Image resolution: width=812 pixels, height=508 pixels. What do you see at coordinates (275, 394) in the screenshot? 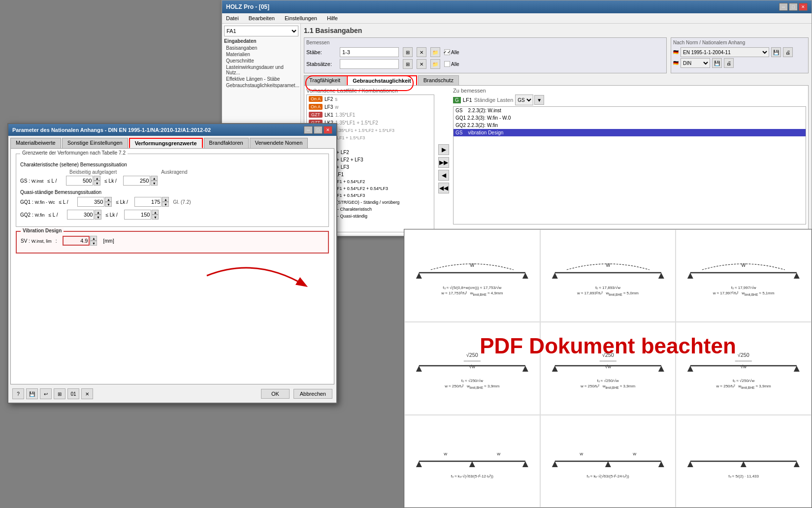
I see `ok-btn: OK` at bounding box center [275, 394].